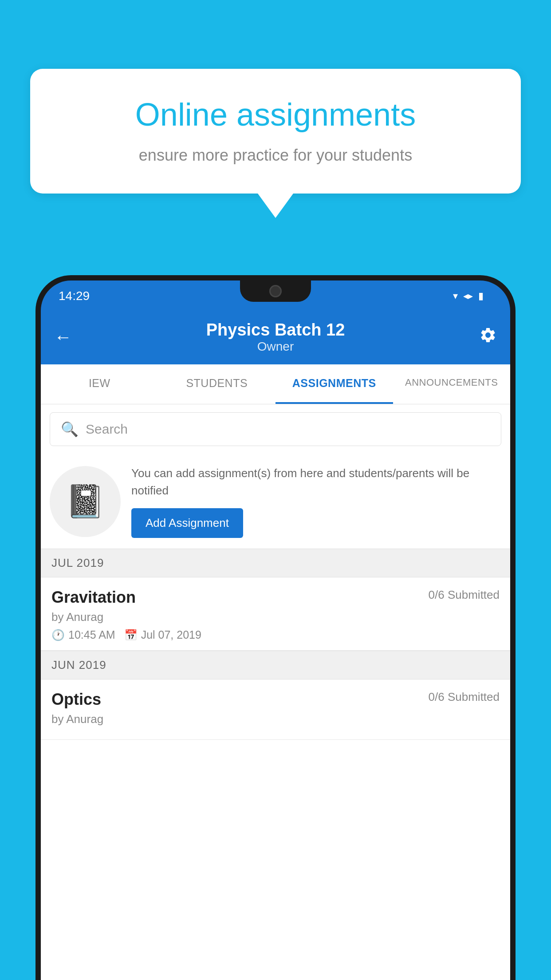  I want to click on section-header-jul-text: JUL 2019, so click(78, 563).